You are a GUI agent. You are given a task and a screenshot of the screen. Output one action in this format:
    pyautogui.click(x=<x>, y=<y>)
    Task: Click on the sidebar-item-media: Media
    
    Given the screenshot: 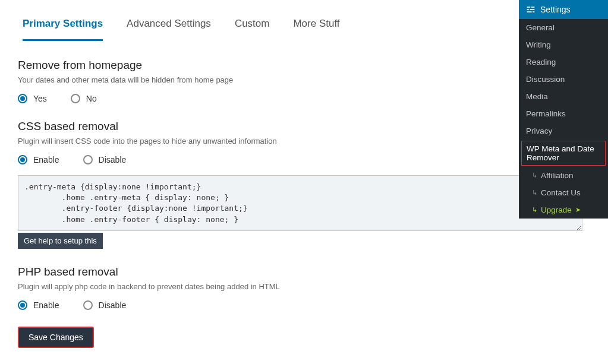 What is the action you would take?
    pyautogui.click(x=563, y=96)
    